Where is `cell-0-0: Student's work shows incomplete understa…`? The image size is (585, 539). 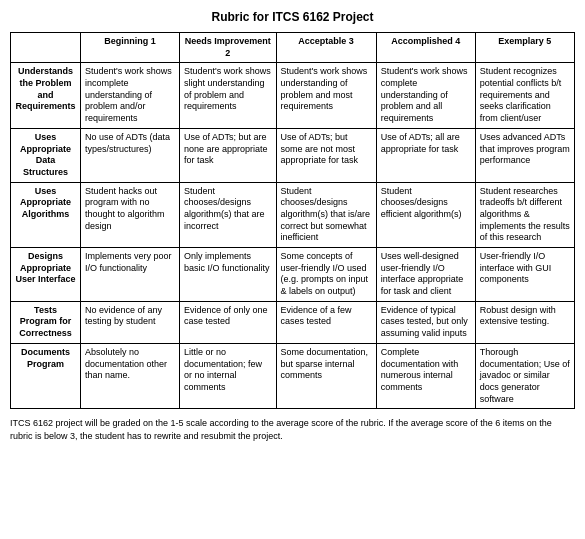
cell-0-0: Student's work shows incomplete understa… is located at coordinates (130, 96).